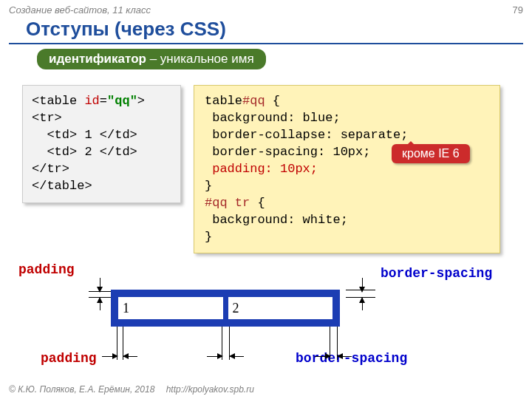 The height and width of the screenshot is (399, 532). Describe the element at coordinates (210, 389) in the screenshot. I see `footer-url: http://kpolyakov.spb.ru` at that location.